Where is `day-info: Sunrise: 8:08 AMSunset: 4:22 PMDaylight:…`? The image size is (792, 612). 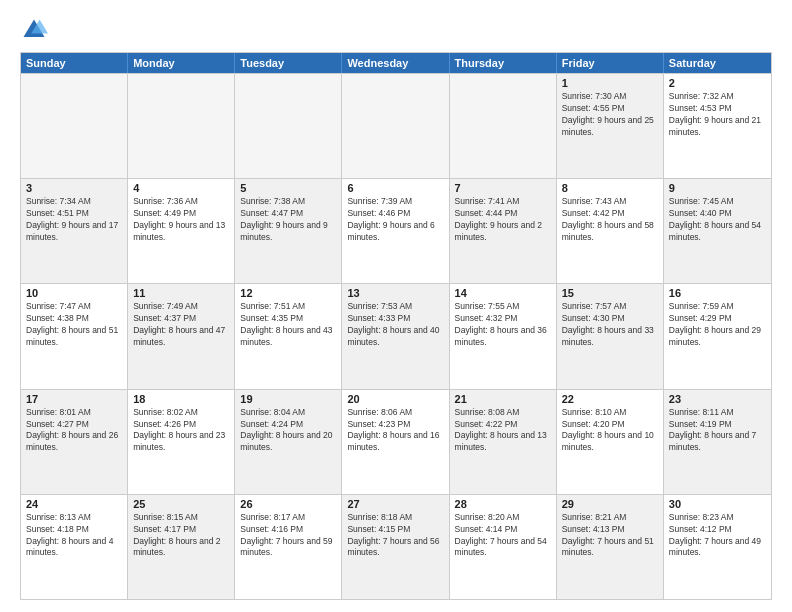
day-info: Sunrise: 8:08 AMSunset: 4:22 PMDaylight:… is located at coordinates (503, 431).